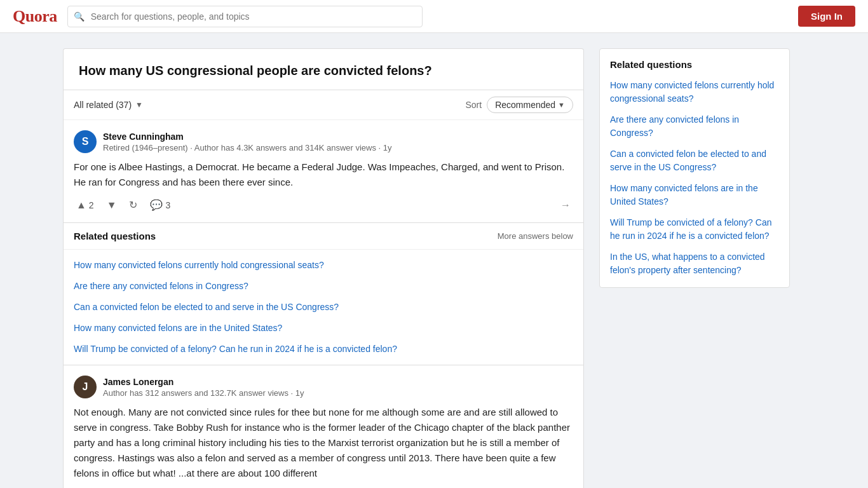 The image size is (868, 488). I want to click on related-link-1: How many convicted felons currently hold…, so click(199, 265).